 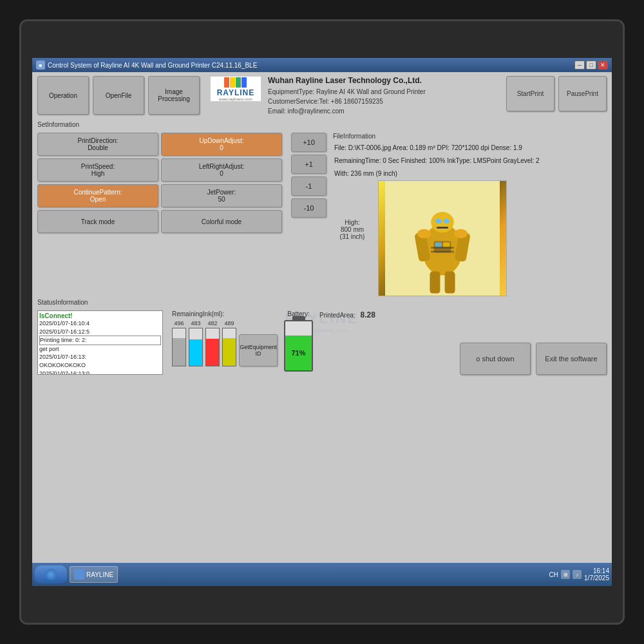 What do you see at coordinates (577, 574) in the screenshot?
I see `volume-tray-icon: ♪` at bounding box center [577, 574].